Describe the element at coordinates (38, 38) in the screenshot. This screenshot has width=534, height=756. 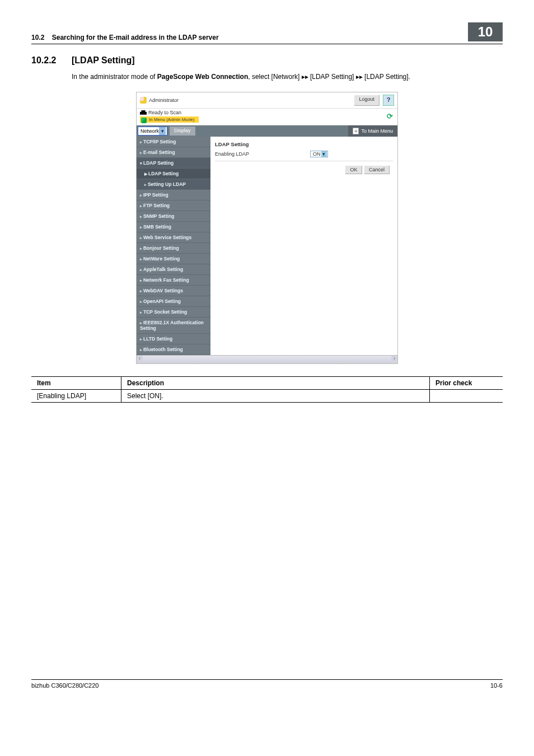
I see `section-number: 10.2` at that location.